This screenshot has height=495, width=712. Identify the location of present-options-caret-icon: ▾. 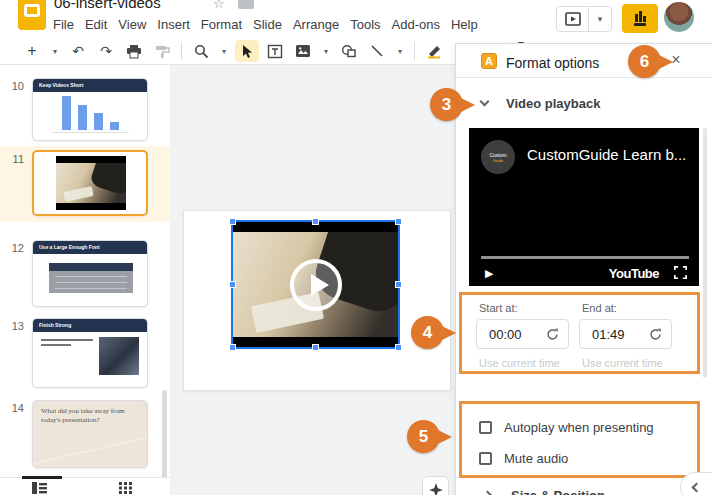
(600, 19).